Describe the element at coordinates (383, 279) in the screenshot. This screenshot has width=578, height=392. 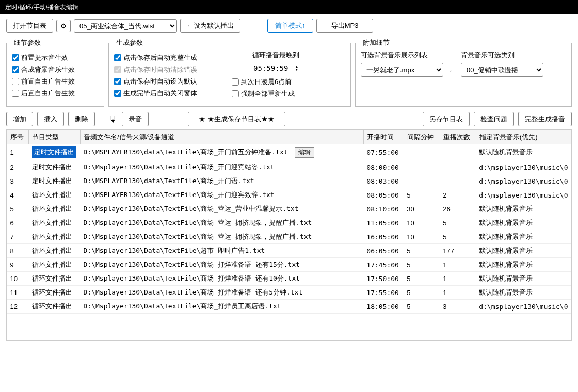
I see `cell-start: 17:50:00` at that location.